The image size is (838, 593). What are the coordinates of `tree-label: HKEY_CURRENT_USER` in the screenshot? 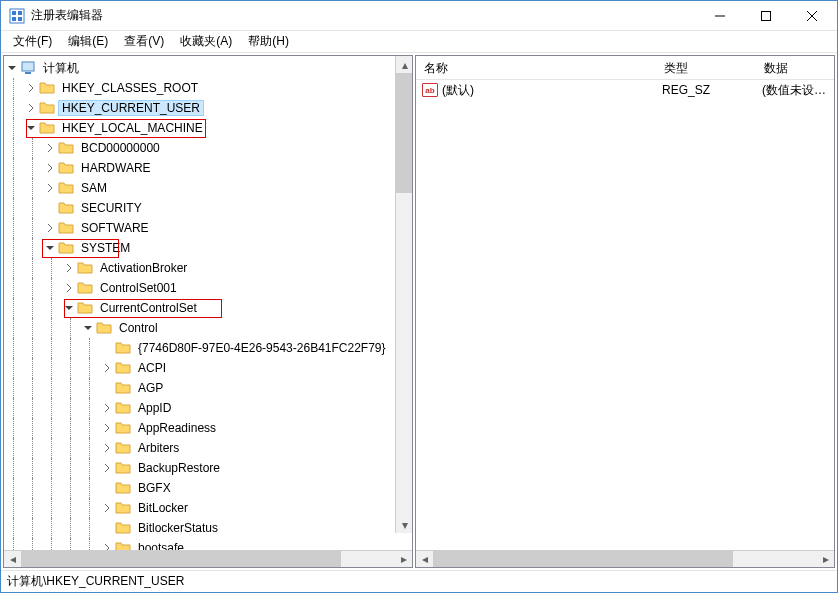 It's located at (131, 108).